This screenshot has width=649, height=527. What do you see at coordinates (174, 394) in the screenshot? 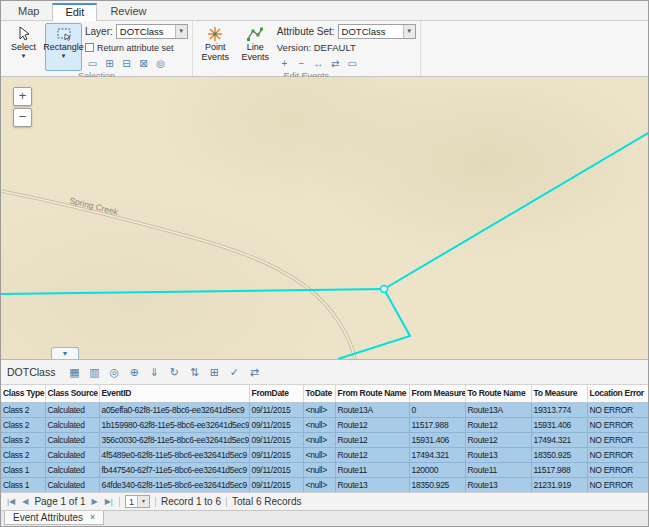
I see `column-header-eventid: EventID` at bounding box center [174, 394].